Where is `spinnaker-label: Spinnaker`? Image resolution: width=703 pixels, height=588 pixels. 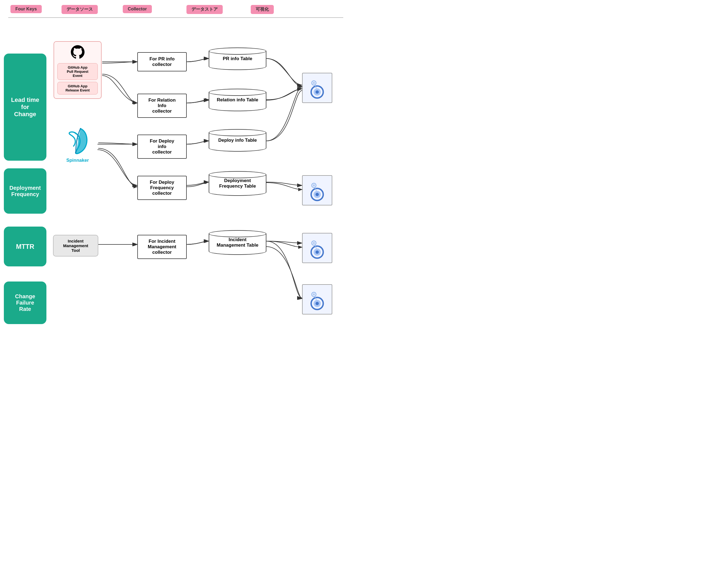
spinnaker-label: Spinnaker is located at coordinates (78, 160).